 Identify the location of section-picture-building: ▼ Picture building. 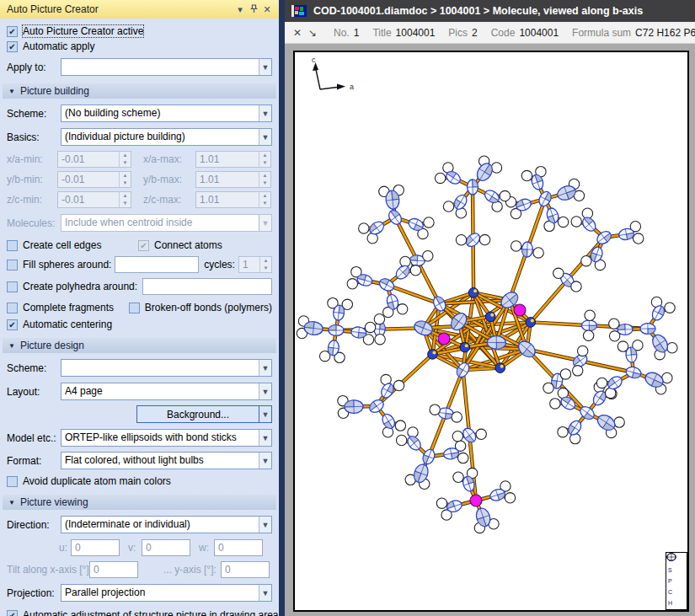
(140, 91).